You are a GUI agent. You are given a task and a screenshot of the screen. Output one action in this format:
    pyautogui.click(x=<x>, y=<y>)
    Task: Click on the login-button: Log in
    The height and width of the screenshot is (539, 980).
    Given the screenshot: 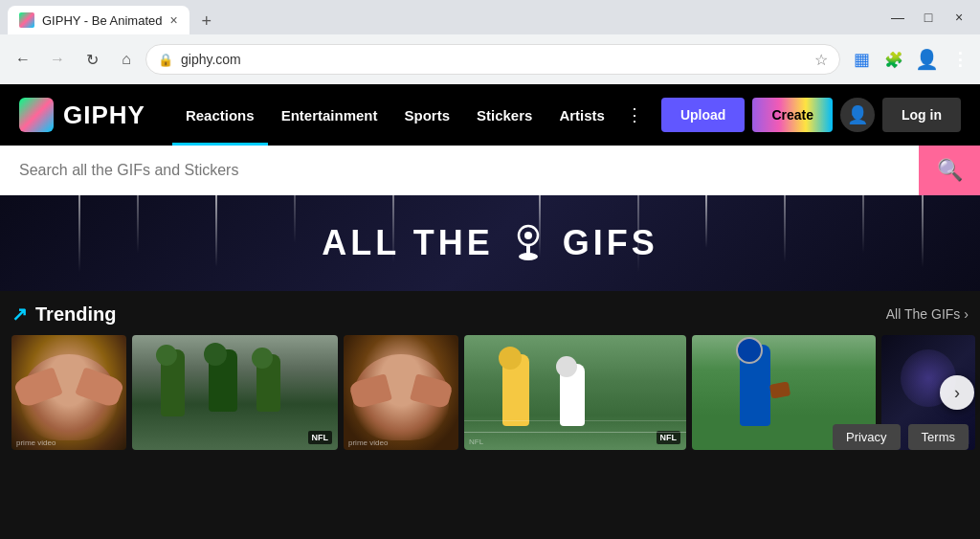 What is the action you would take?
    pyautogui.click(x=922, y=115)
    